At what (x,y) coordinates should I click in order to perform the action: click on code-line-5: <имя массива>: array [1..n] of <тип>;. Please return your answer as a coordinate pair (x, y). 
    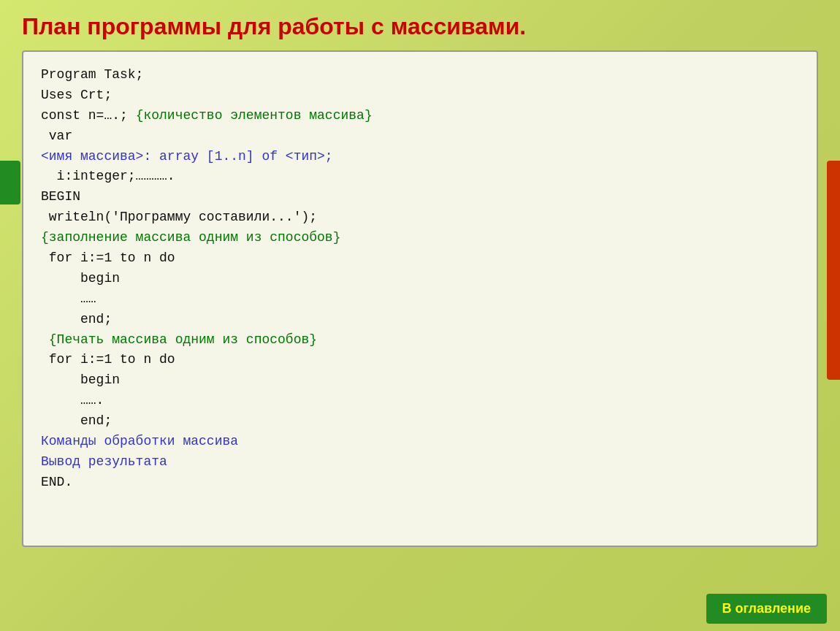
    Looking at the image, I should click on (420, 157).